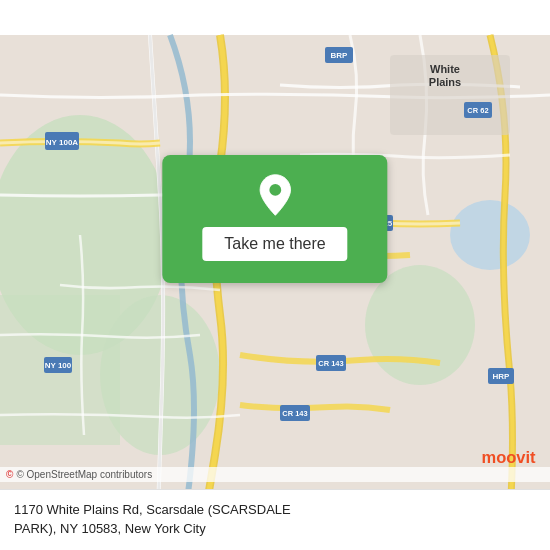 Image resolution: width=550 pixels, height=550 pixels. What do you see at coordinates (10, 474) in the screenshot?
I see `osm-logo: ©` at bounding box center [10, 474].